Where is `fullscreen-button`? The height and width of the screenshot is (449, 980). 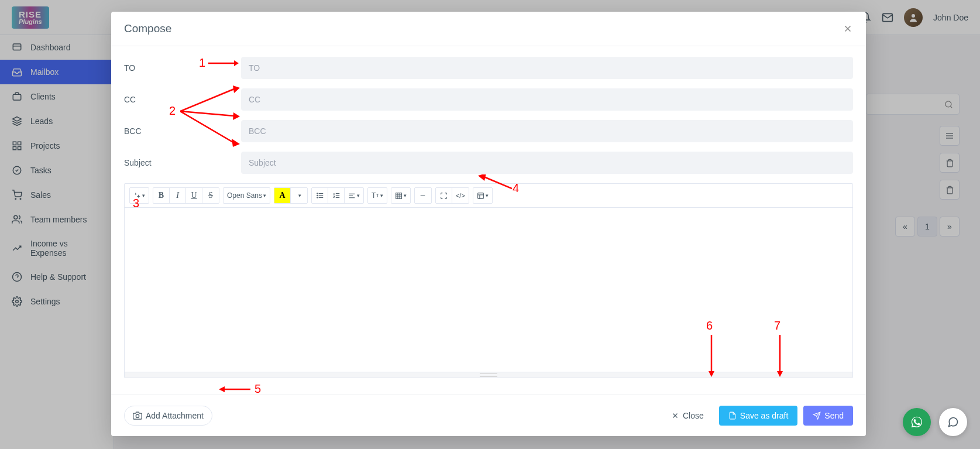
fullscreen-button is located at coordinates (444, 196).